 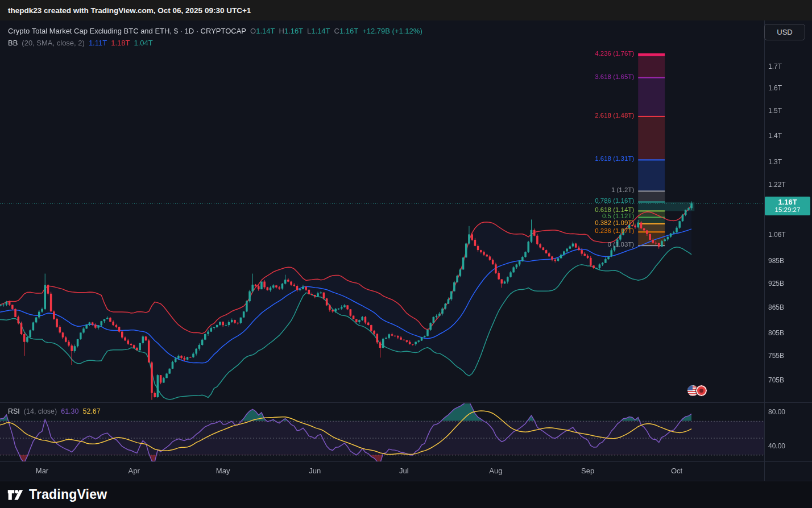 What do you see at coordinates (215, 37) in the screenshot?
I see `chart-legend: Crypto Total Market Cap Excluding BTC an…` at bounding box center [215, 37].